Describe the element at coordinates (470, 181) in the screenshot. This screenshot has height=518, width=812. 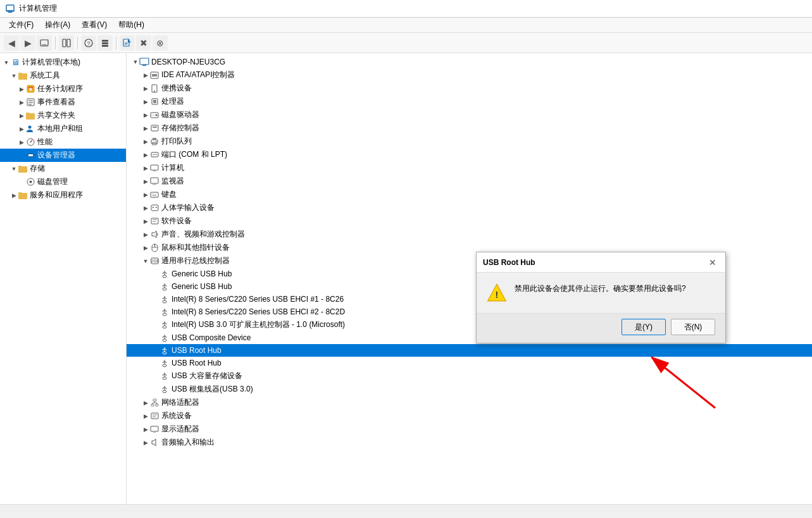
I see `device-monitor: ▶ 监视器` at that location.